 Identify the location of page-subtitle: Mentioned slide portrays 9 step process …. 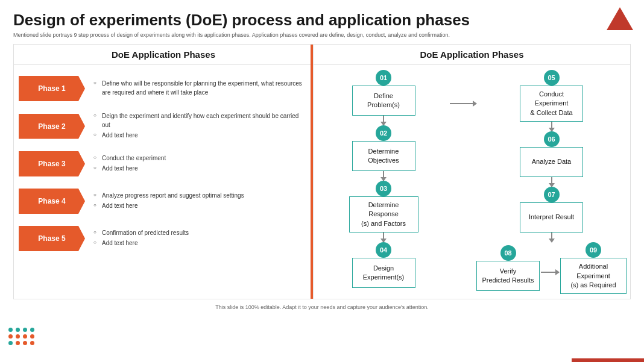
(322, 35).